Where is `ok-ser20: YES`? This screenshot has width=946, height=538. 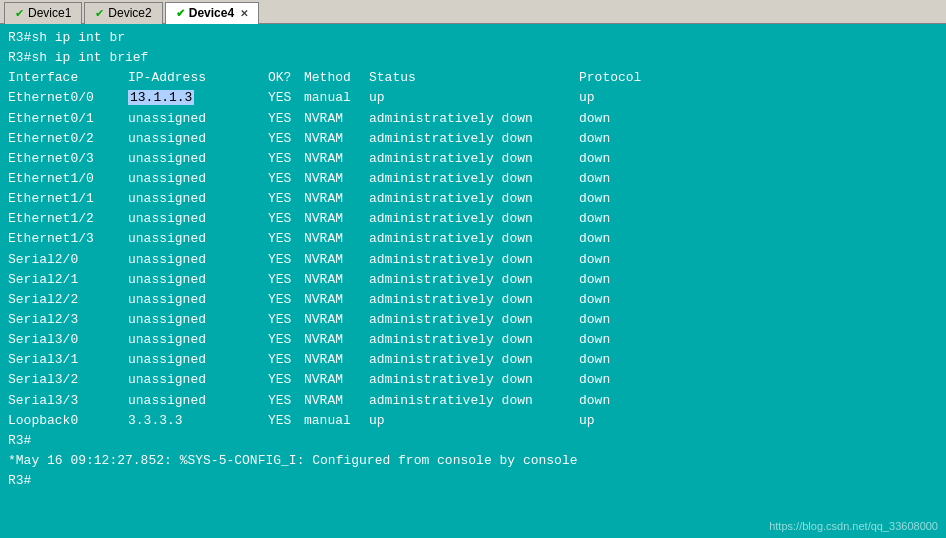 ok-ser20: YES is located at coordinates (286, 260).